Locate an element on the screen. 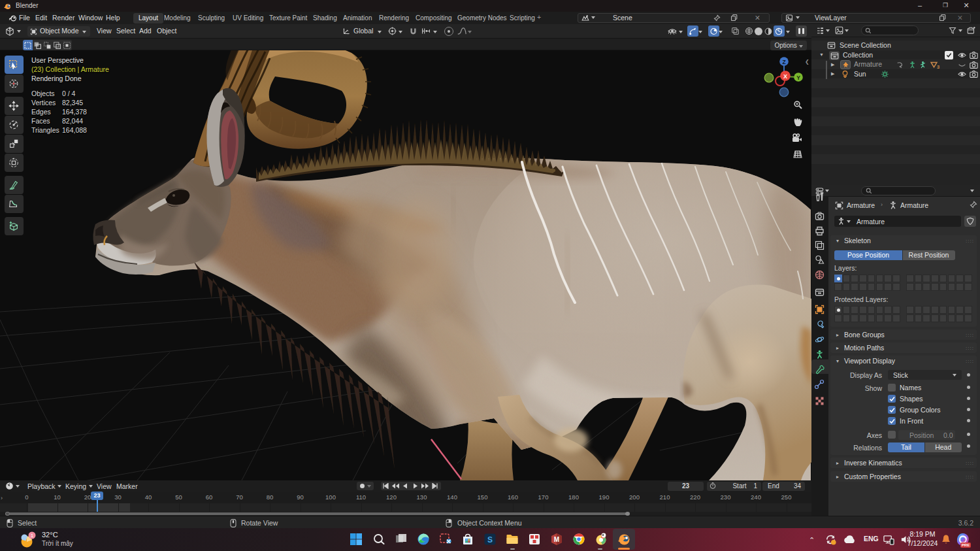 The width and height of the screenshot is (980, 551). svg-text: S is located at coordinates (490, 540).